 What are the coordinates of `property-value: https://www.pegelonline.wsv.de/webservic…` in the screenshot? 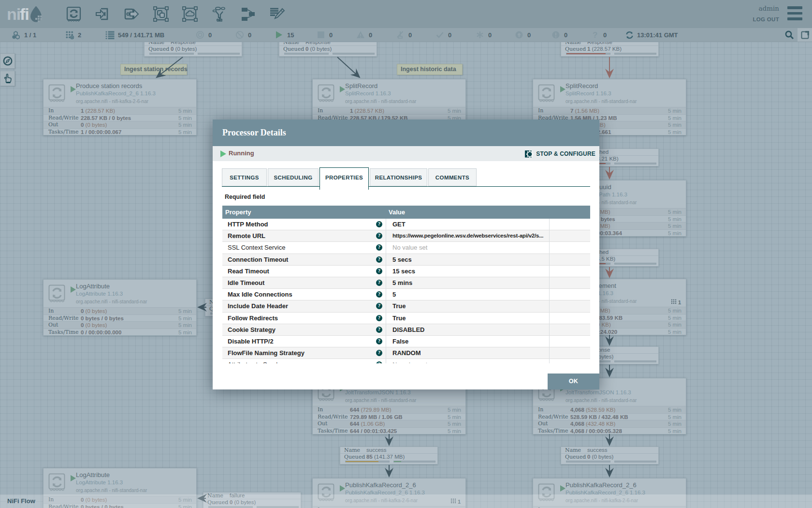 It's located at (467, 236).